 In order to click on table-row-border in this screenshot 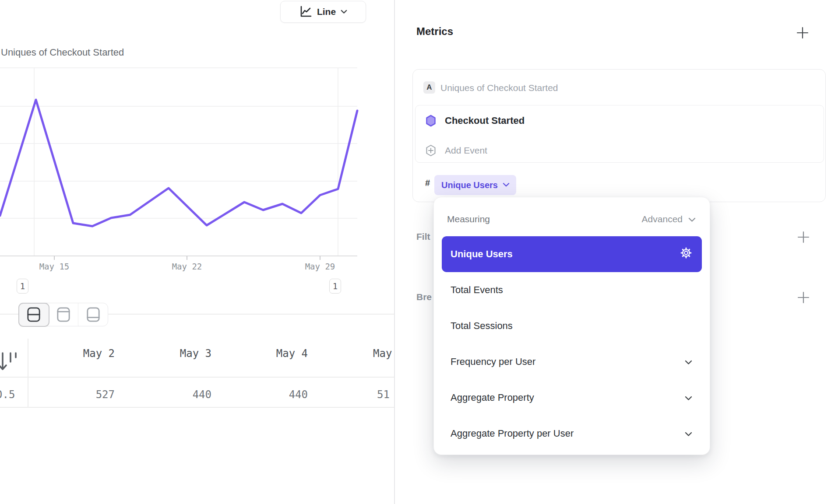, I will do `click(197, 407)`.